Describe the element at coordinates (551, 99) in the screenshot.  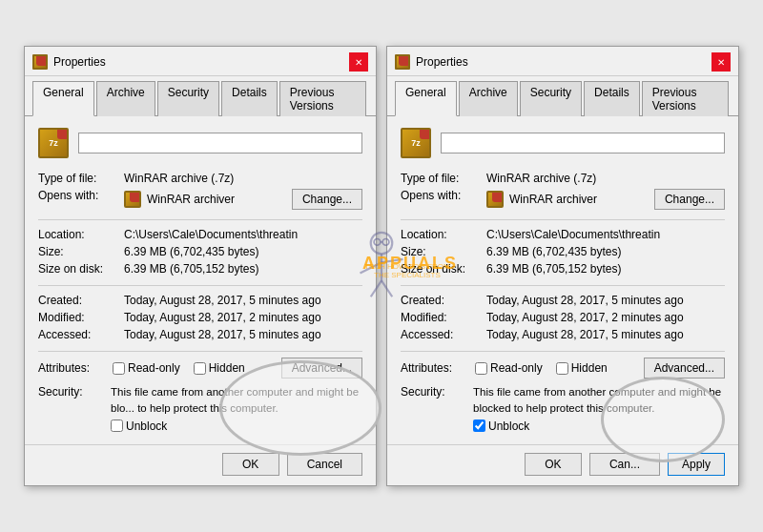
I see `right-tab-security: Security` at that location.